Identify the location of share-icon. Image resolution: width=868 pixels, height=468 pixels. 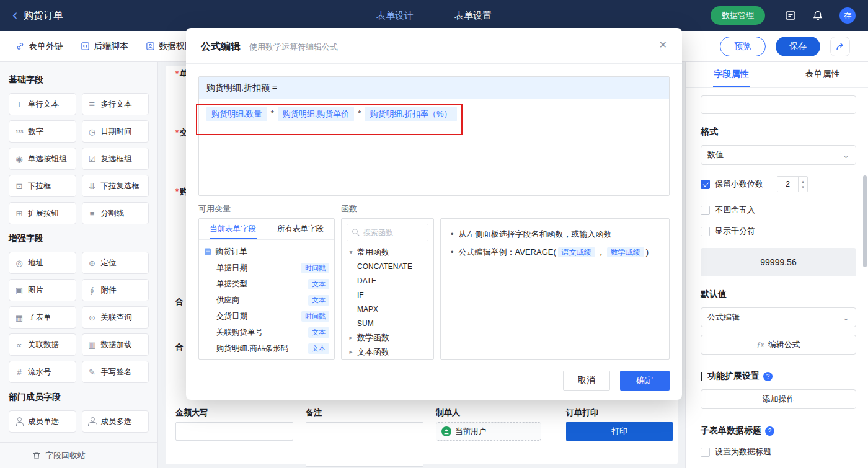
(840, 46).